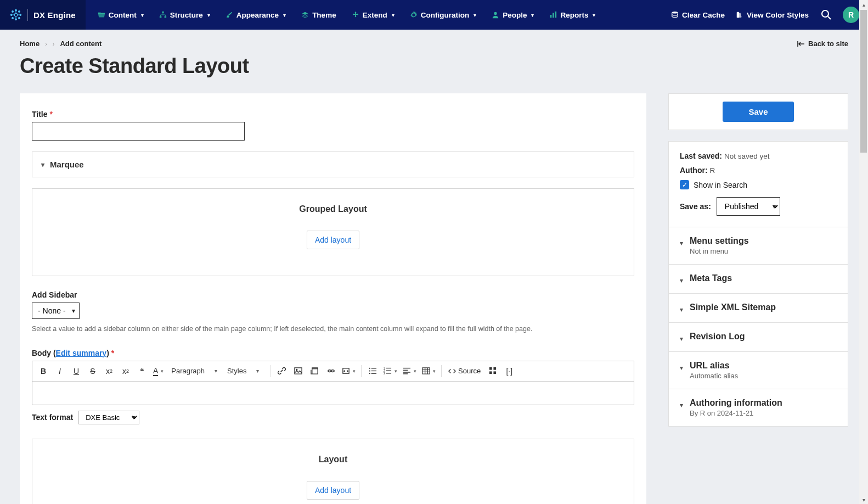 The width and height of the screenshot is (868, 504). Describe the element at coordinates (698, 15) in the screenshot. I see `clear-cache-button: Clear Cache` at that location.